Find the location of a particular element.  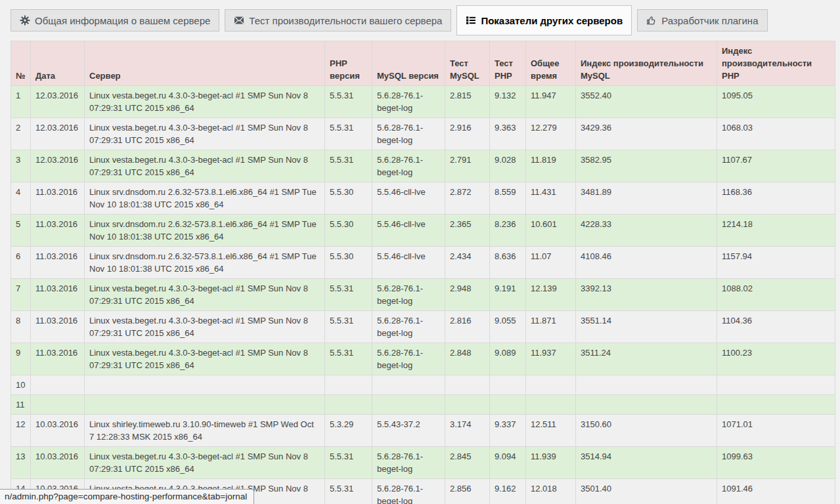

cell-php-version is located at coordinates (349, 385).